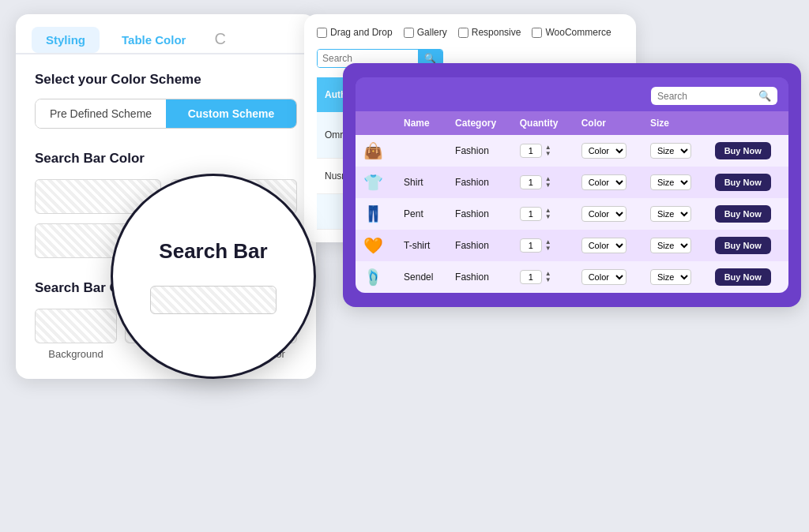 The height and width of the screenshot is (532, 809). Describe the element at coordinates (537, 33) in the screenshot. I see `woocommerce-checkbox` at that location.